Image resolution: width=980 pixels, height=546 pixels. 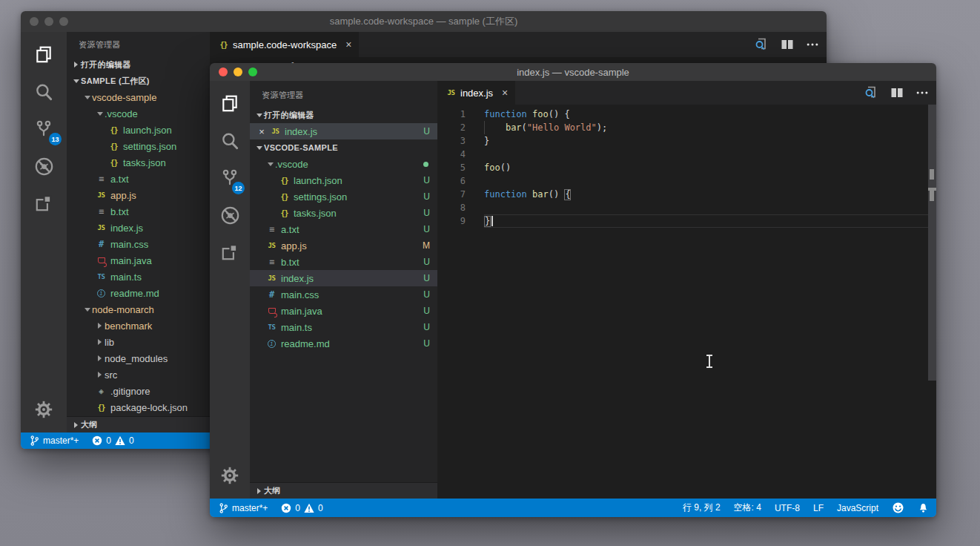 What do you see at coordinates (344, 197) in the screenshot?
I see `tree-item-settings-json: settings.jsonU` at bounding box center [344, 197].